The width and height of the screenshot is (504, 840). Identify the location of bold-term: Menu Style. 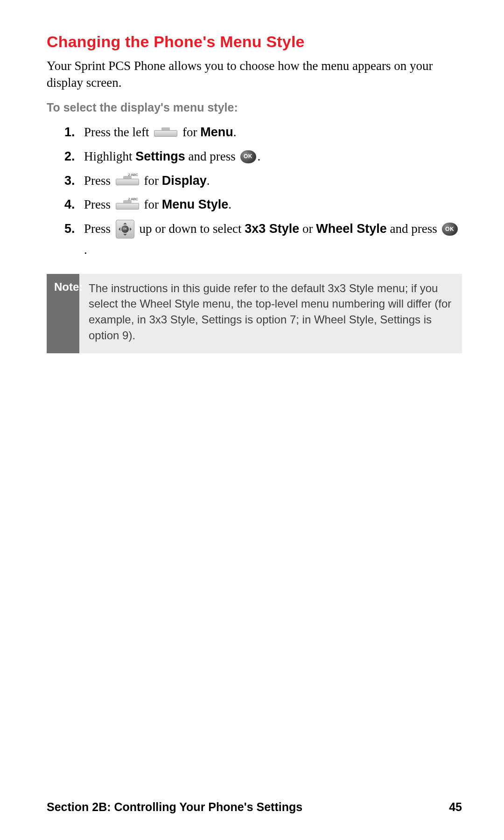
(195, 204).